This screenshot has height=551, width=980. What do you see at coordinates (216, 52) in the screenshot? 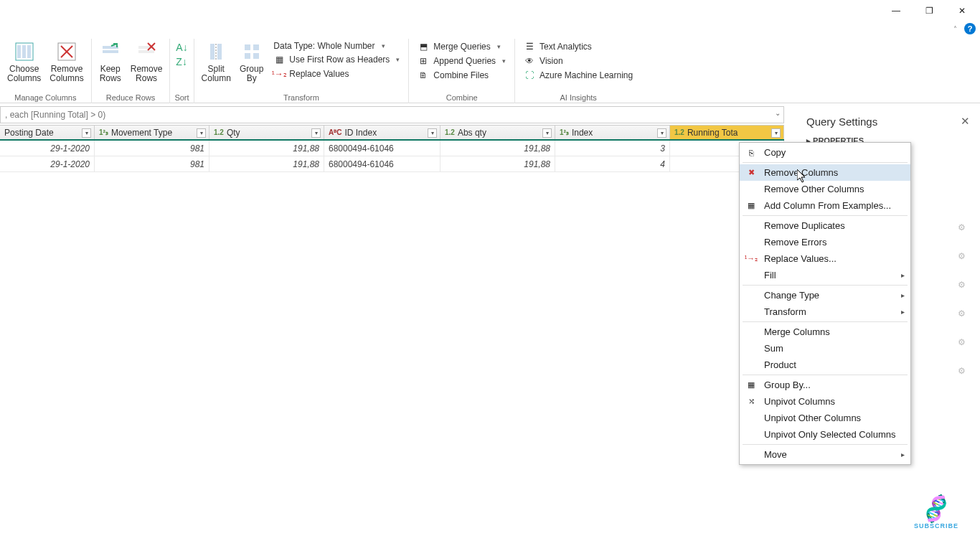
I see `split-column-icon` at bounding box center [216, 52].